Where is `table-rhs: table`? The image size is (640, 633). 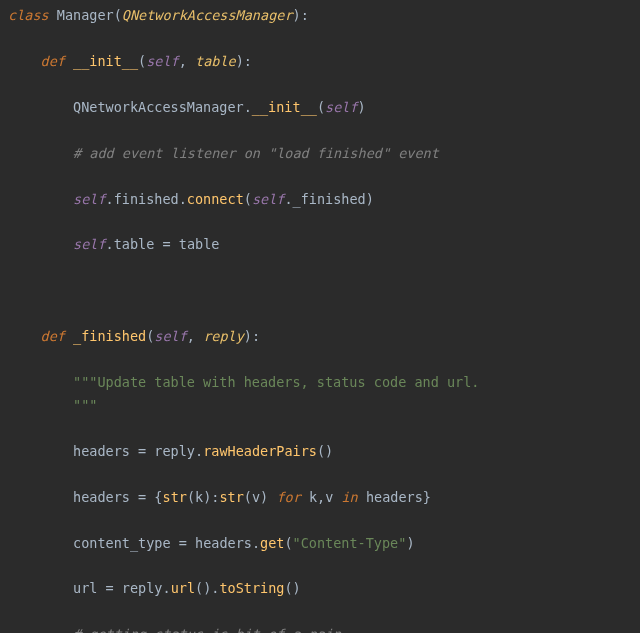
table-rhs: table is located at coordinates (200, 244).